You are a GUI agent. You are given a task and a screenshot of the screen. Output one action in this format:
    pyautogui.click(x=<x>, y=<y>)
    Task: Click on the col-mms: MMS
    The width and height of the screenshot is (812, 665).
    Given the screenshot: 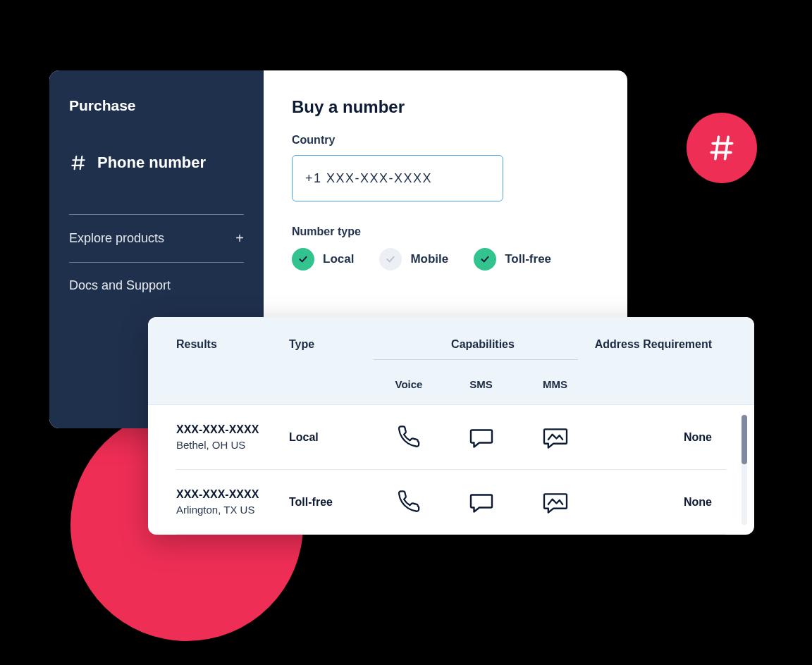 What is the action you would take?
    pyautogui.click(x=555, y=385)
    